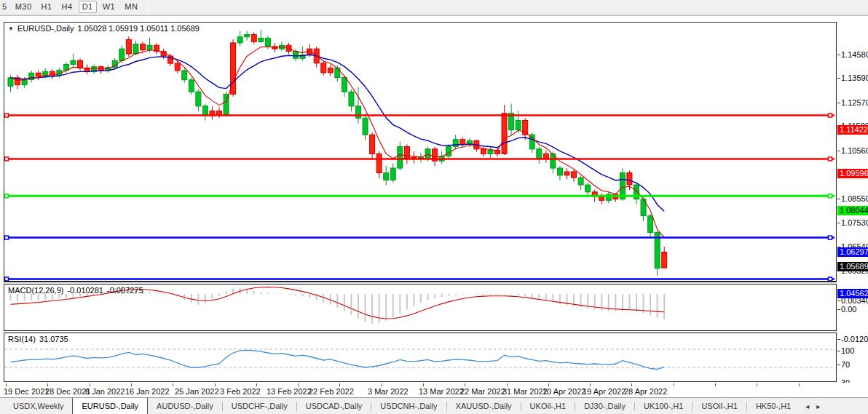 The image size is (868, 414). Describe the element at coordinates (47, 7) in the screenshot. I see `timeframe-button-h1: H1` at that location.